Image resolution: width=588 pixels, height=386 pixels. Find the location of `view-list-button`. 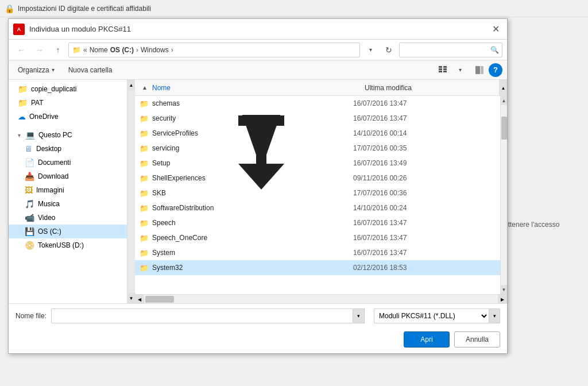

view-list-button is located at coordinates (443, 70).